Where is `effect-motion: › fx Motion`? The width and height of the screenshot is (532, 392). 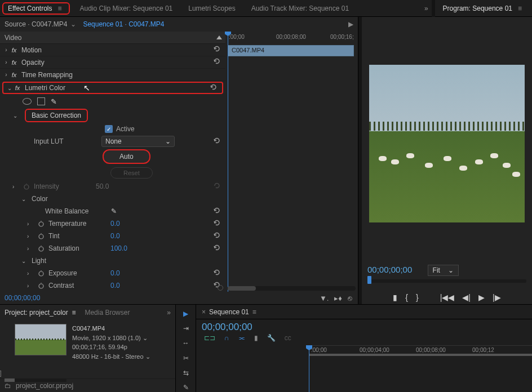
effect-motion: › fx Motion is located at coordinates (113, 50).